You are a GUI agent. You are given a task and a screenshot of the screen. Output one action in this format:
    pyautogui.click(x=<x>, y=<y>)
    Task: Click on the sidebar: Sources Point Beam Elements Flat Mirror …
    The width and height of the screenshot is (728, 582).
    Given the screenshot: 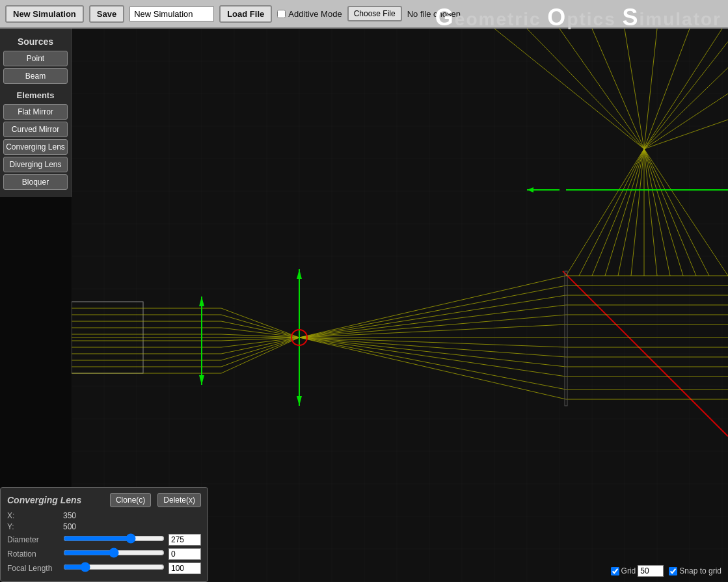 What is the action you would take?
    pyautogui.click(x=36, y=113)
    